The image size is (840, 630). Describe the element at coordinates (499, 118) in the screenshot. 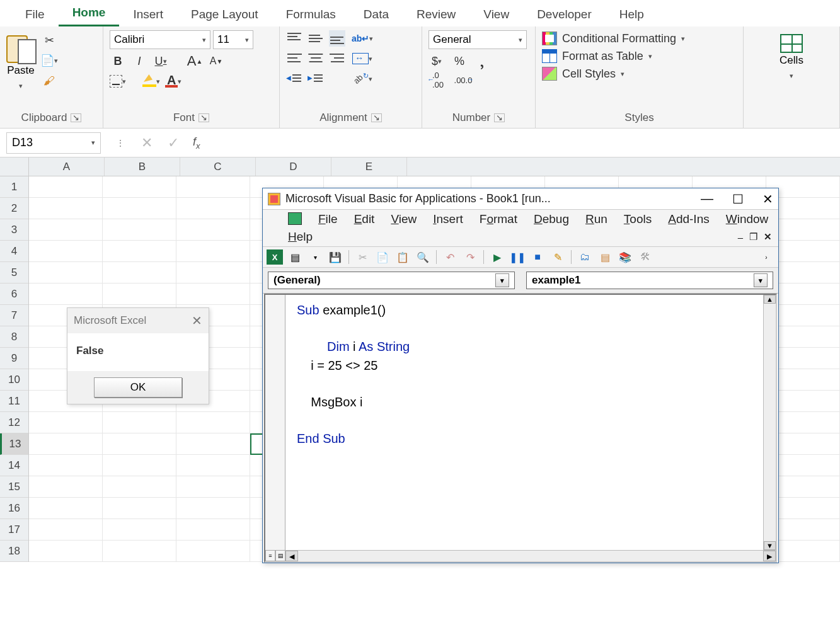

I see `number-launcher-icon: ↘` at that location.